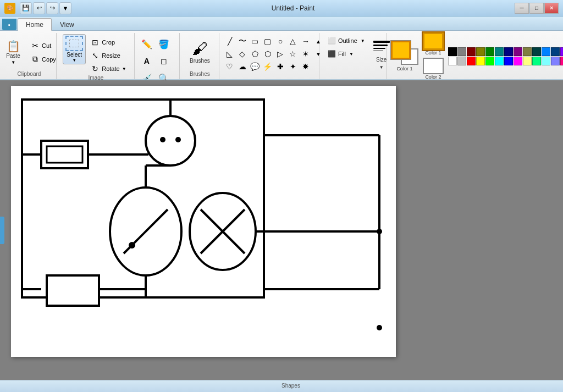  Describe the element at coordinates (481, 61) in the screenshot. I see `palette-yellow` at that location.